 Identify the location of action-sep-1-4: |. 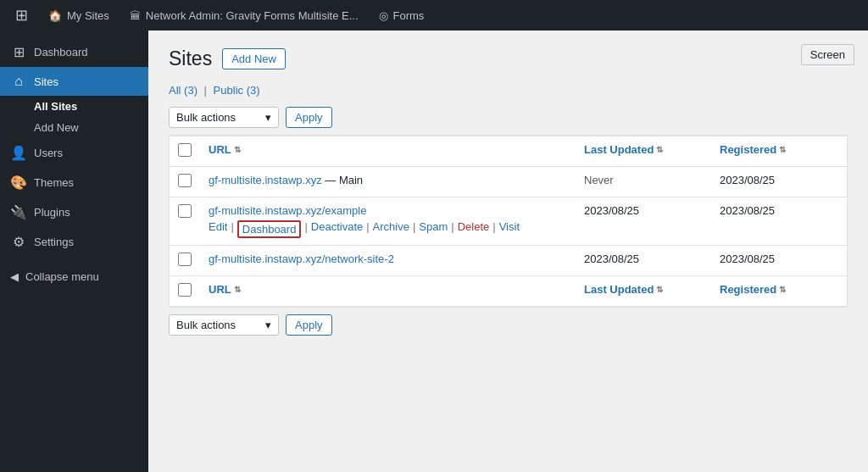
(414, 229).